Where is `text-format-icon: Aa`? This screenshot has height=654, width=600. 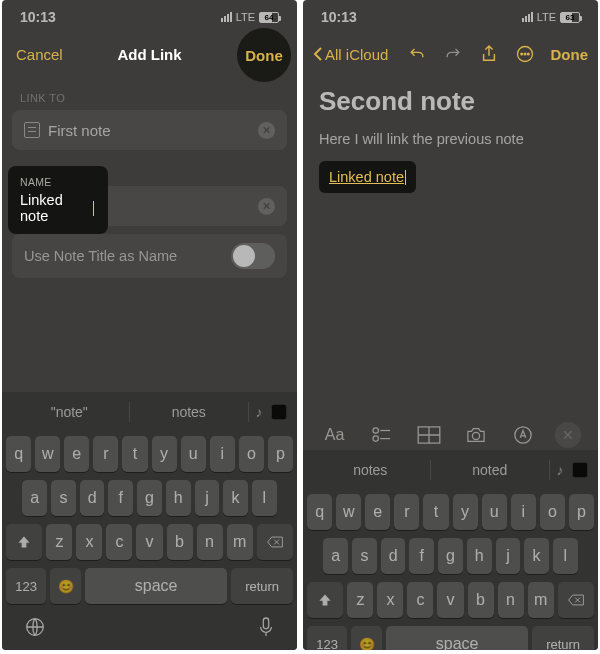 text-format-icon: Aa is located at coordinates (335, 435).